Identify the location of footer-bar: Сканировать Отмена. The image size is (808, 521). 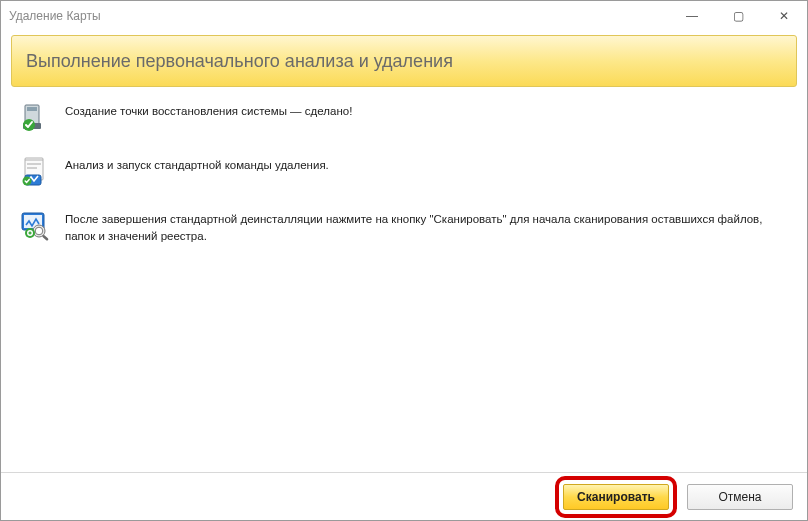
(404, 496).